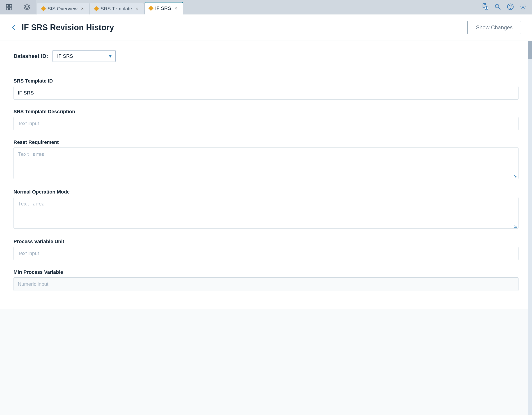 The image size is (532, 415). I want to click on tab-srs-close: ✕, so click(137, 9).